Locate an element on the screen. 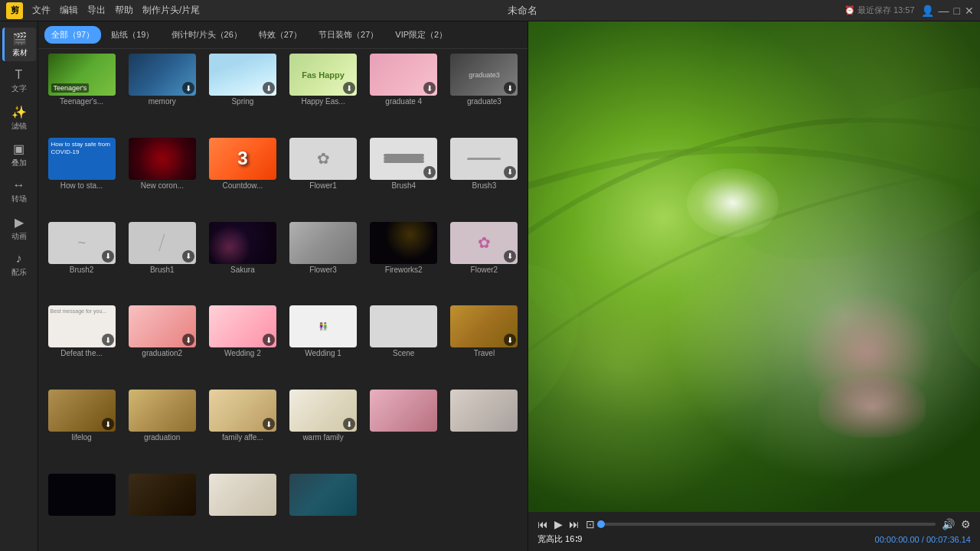 The image size is (980, 551). sidebar-item-assets: 🎬 素材 is located at coordinates (19, 44).